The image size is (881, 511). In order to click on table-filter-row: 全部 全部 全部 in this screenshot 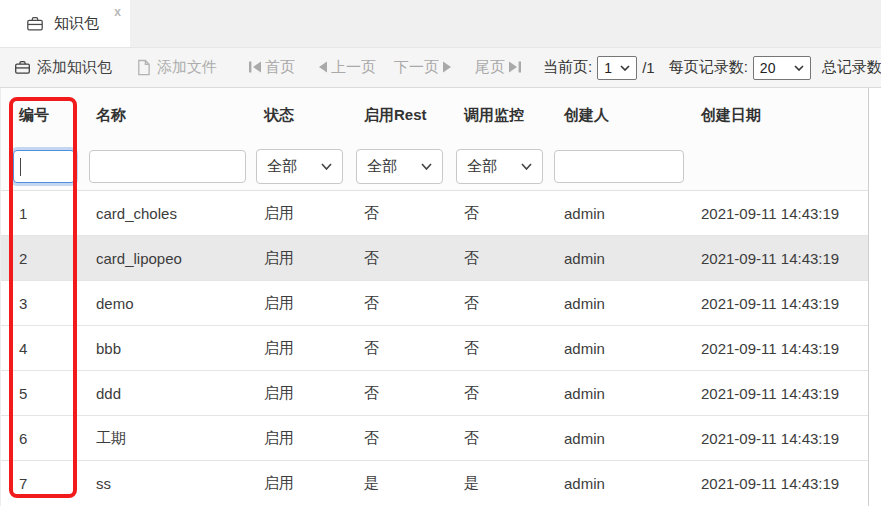, I will do `click(434, 167)`.